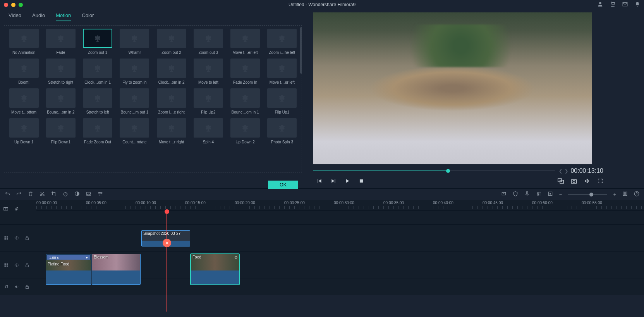 The height and width of the screenshot is (317, 644). I want to click on motion-item: Stretch to left, so click(98, 102).